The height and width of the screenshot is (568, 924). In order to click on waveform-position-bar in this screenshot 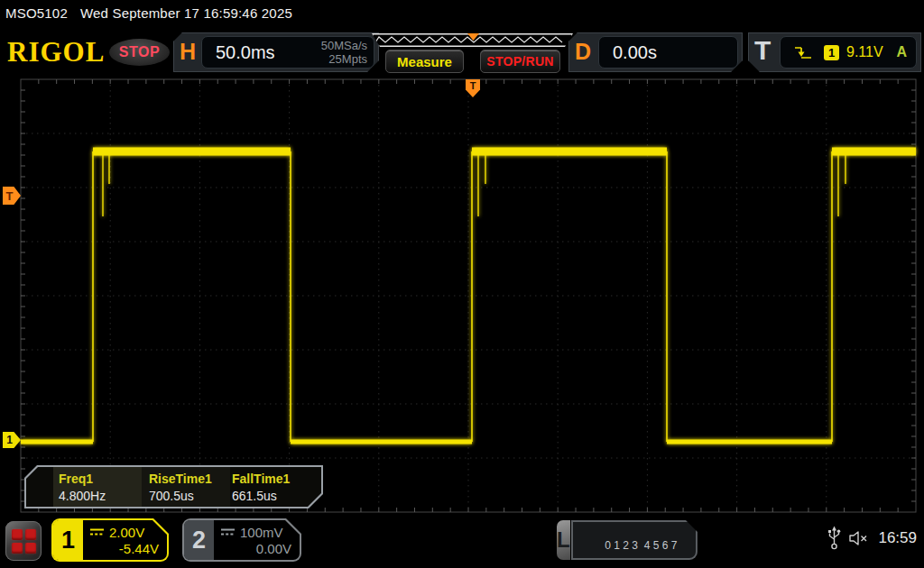, I will do `click(473, 40)`.